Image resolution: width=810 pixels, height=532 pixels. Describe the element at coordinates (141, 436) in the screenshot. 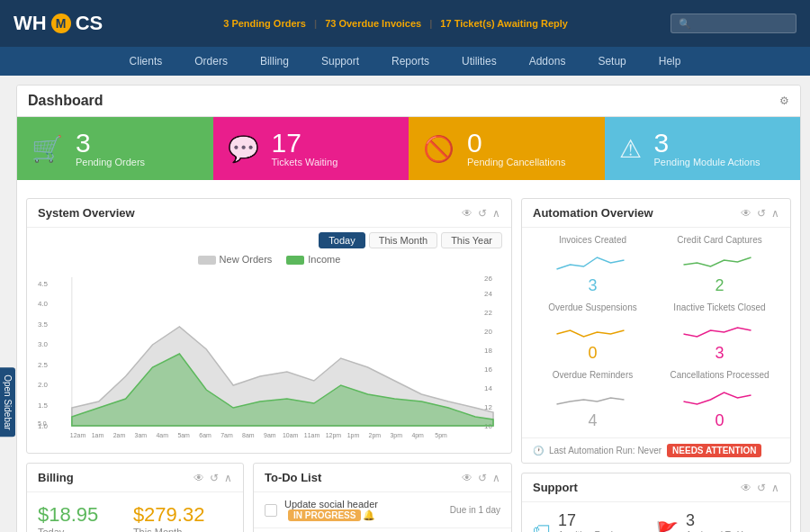

I see `svg-text: 3am` at that location.